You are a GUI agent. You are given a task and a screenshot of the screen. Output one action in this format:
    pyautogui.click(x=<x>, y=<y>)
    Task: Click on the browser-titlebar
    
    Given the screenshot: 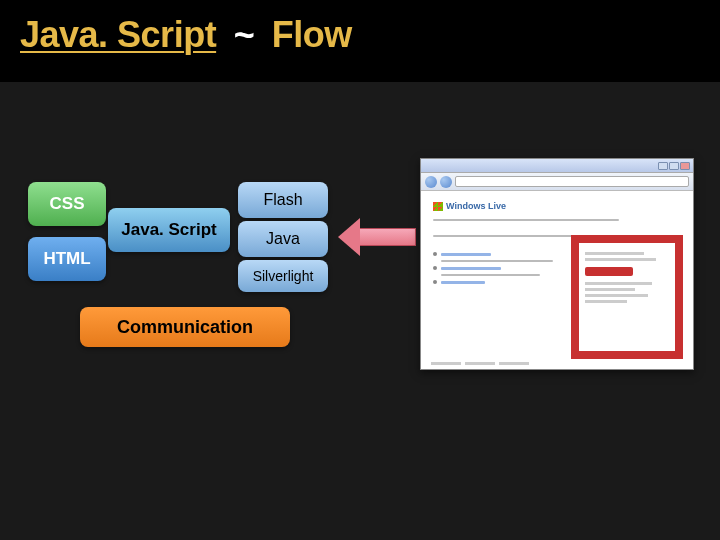 What is the action you would take?
    pyautogui.click(x=557, y=166)
    